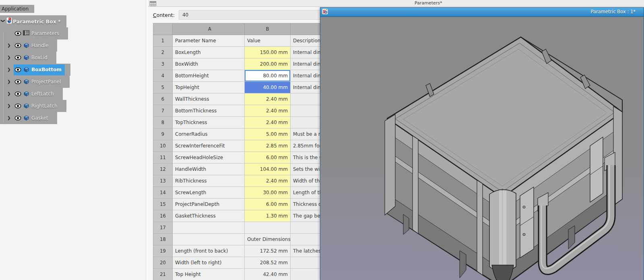 The height and width of the screenshot is (280, 644). What do you see at coordinates (208, 228) in the screenshot?
I see `cell-A17` at bounding box center [208, 228].